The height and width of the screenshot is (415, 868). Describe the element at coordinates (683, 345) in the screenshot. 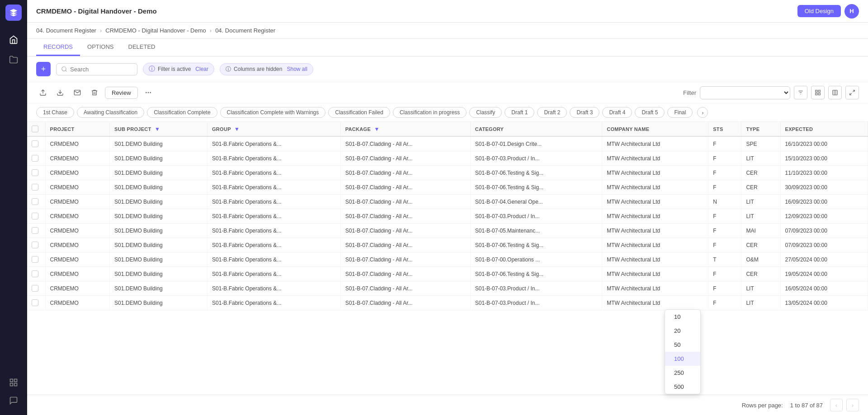

I see `rows-option-50: 50` at that location.